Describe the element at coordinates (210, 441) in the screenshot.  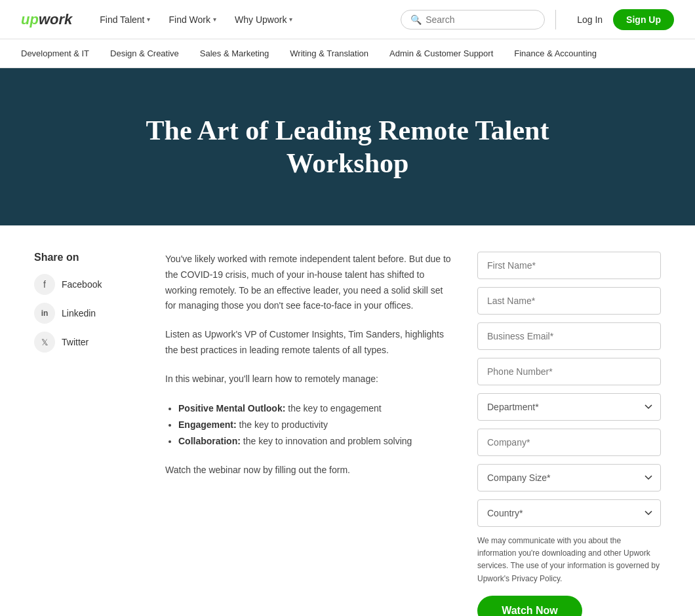
I see `bullet-3-bold: Collaboration:` at that location.